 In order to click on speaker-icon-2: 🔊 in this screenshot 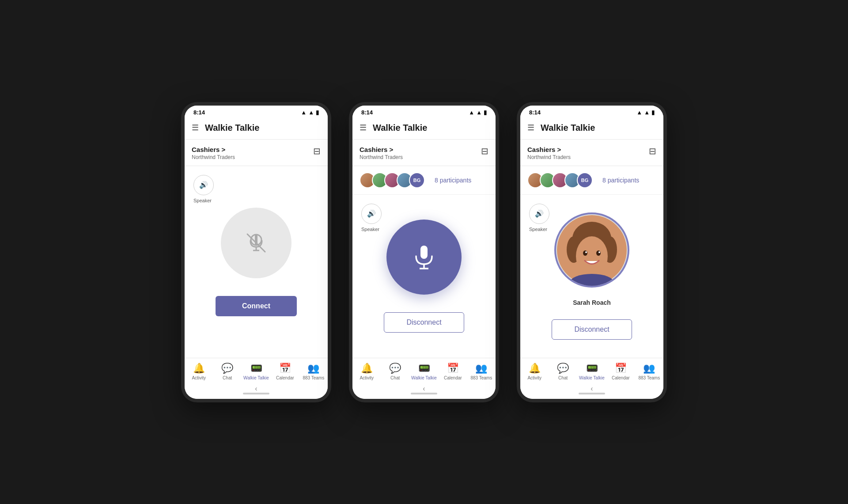, I will do `click(371, 214)`.